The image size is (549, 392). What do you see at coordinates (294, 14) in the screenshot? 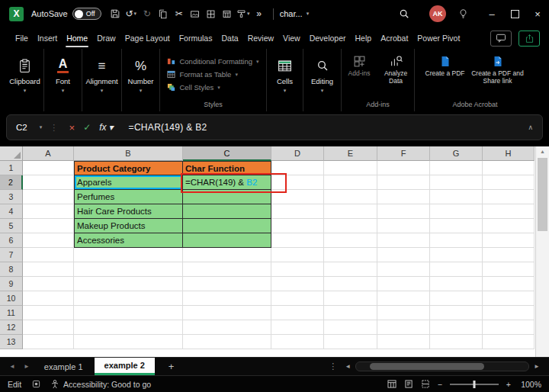
I see `document-title-dropdown: char... ▾` at bounding box center [294, 14].